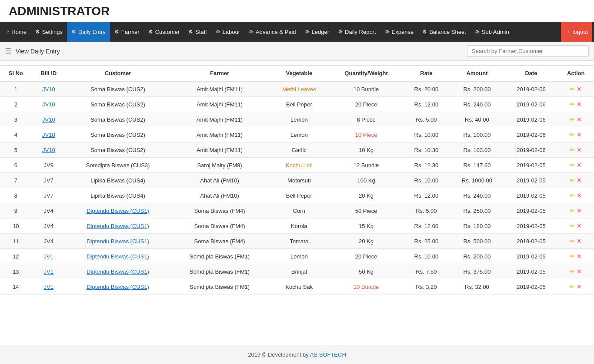 The width and height of the screenshot is (594, 364). What do you see at coordinates (366, 272) in the screenshot?
I see `cell-quantity: 50 Kg` at bounding box center [366, 272].